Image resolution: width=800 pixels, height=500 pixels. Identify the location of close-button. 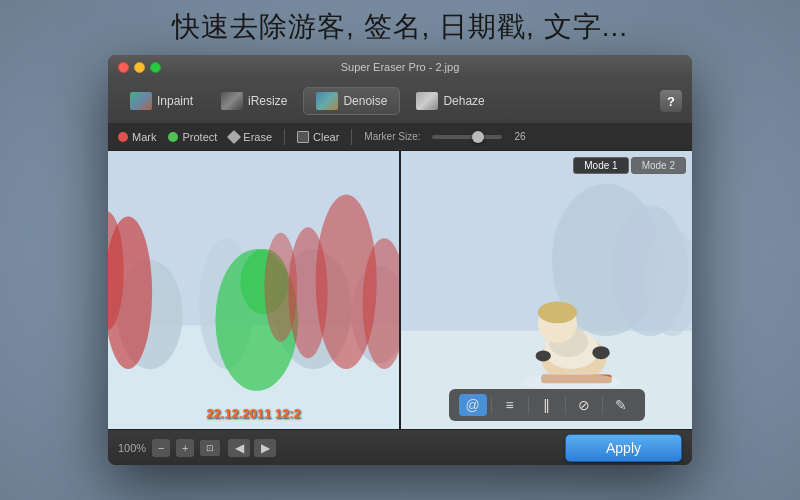
(124, 68).